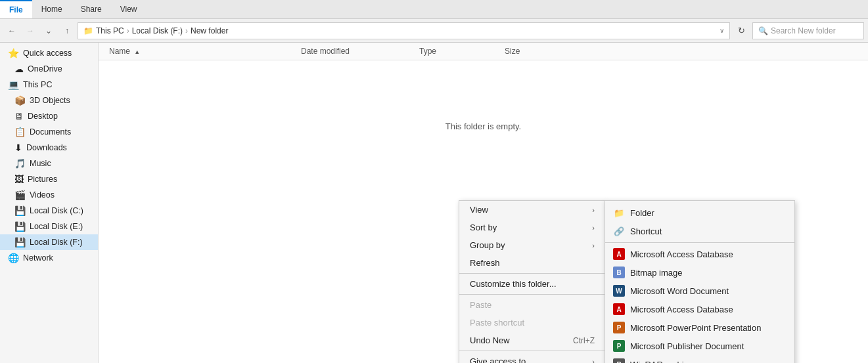 The height and width of the screenshot is (363, 868). What do you see at coordinates (49, 226) in the screenshot?
I see `sidebar-item-local-e: 💾 Local Disk (E:)` at bounding box center [49, 226].